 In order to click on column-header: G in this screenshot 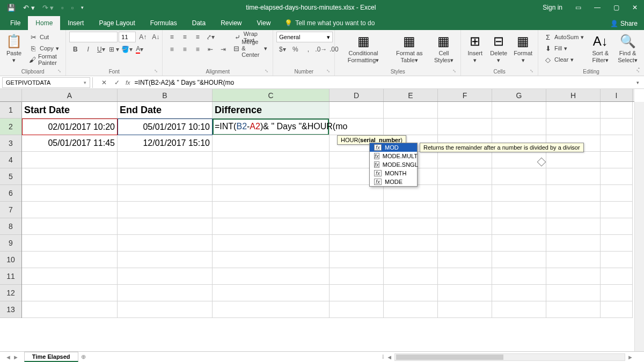, I will do `click(519, 95)`.